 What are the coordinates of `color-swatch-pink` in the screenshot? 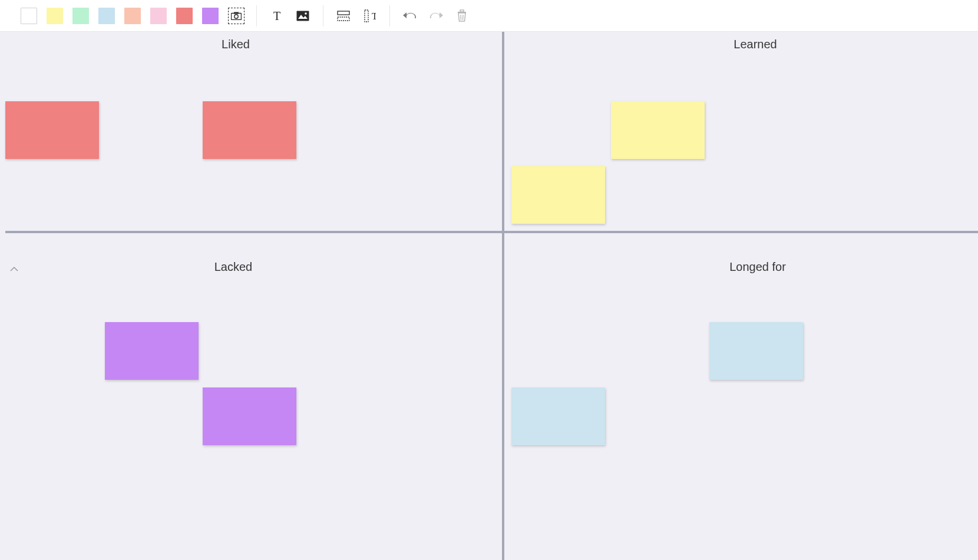 It's located at (158, 16).